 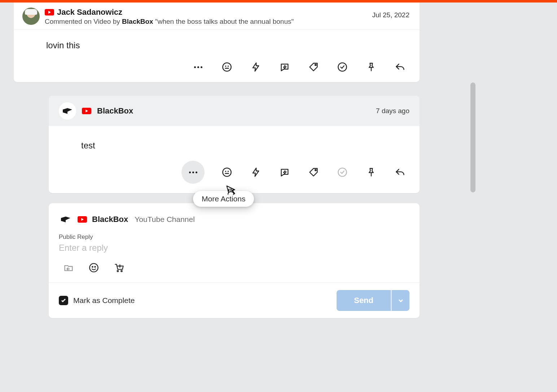 I want to click on context-prefix: Commented on Video by, so click(x=83, y=22).